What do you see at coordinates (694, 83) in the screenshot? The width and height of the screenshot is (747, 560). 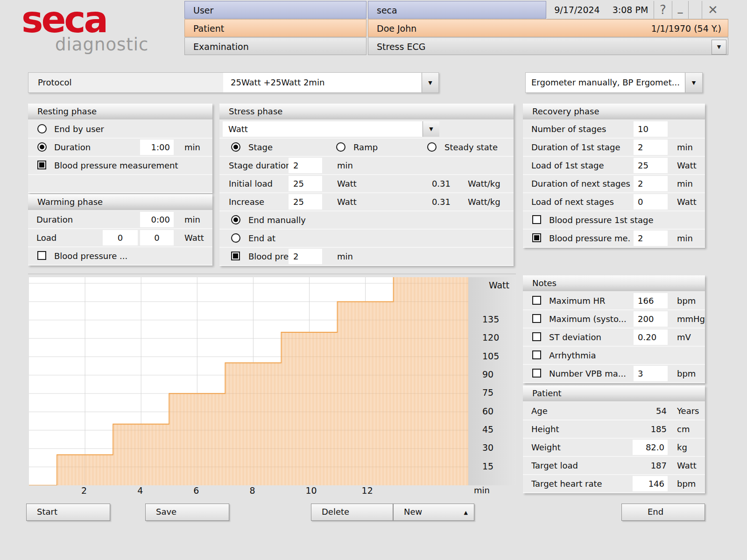 I see `device-dropdown-button: ▼` at bounding box center [694, 83].